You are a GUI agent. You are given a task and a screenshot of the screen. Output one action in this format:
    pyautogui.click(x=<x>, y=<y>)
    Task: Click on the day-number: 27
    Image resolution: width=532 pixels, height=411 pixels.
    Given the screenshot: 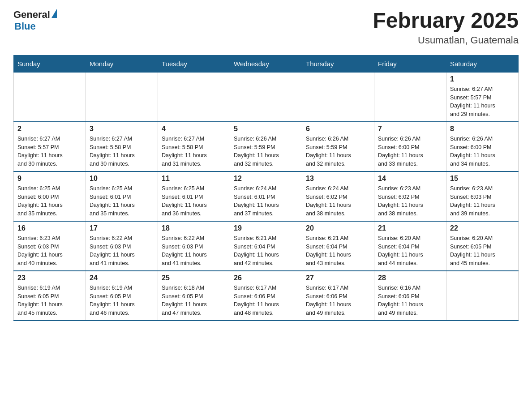 What is the action you would take?
    pyautogui.click(x=338, y=278)
    